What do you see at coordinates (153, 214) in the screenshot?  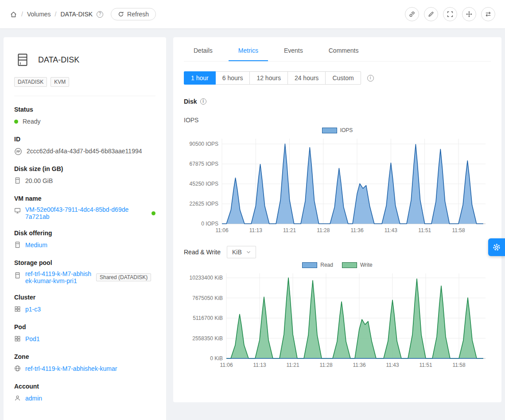 I see `vm-status-dot` at bounding box center [153, 214].